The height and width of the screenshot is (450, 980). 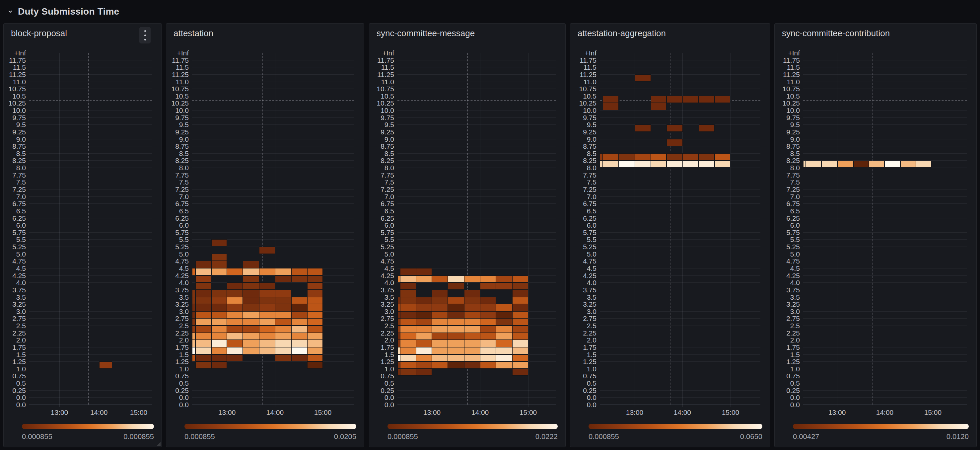 I want to click on y-axis-tick-label: 10.25, so click(x=588, y=103).